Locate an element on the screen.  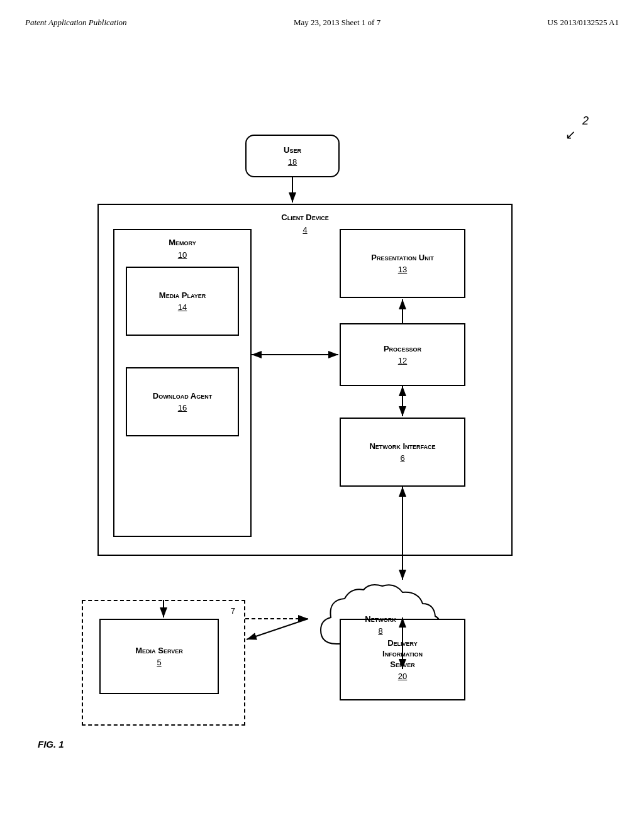
page-header: Patent Application Publication May 23, 2… is located at coordinates (322, 14).